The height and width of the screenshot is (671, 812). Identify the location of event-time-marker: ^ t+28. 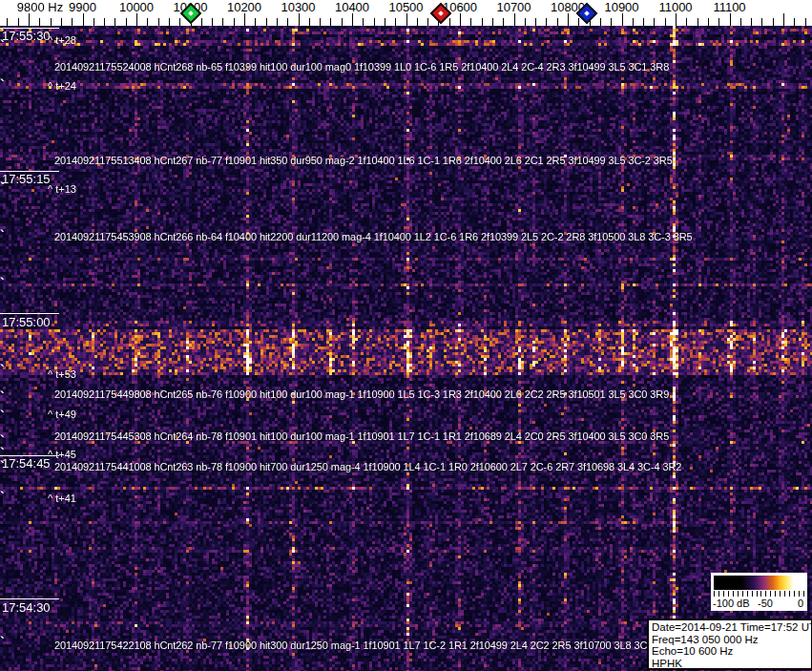
(62, 40).